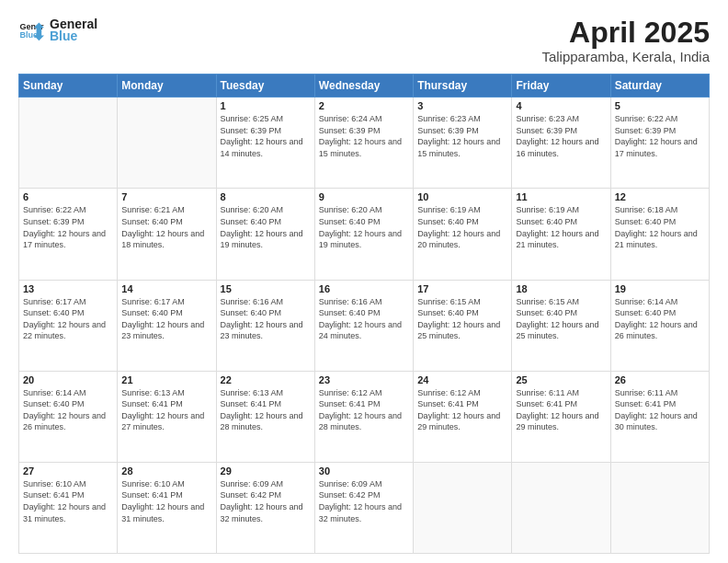 Image resolution: width=728 pixels, height=563 pixels. What do you see at coordinates (166, 197) in the screenshot?
I see `day-number: 7` at bounding box center [166, 197].